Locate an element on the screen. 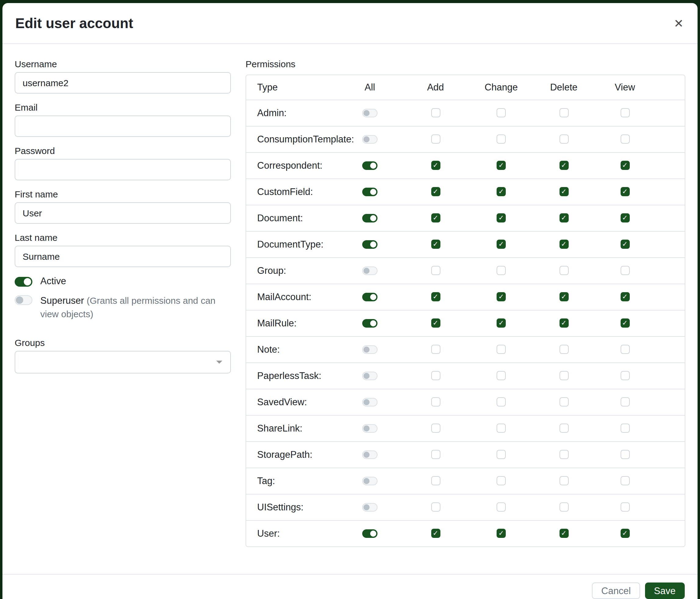 The width and height of the screenshot is (700, 599). toggle-knob is located at coordinates (28, 282).